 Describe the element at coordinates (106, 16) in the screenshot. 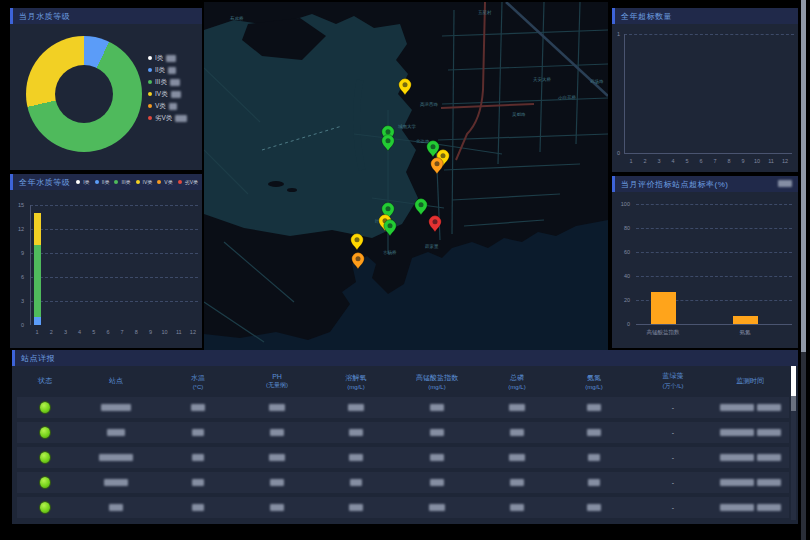

I see `panel-month-quality-header: 当月水质等级` at that location.